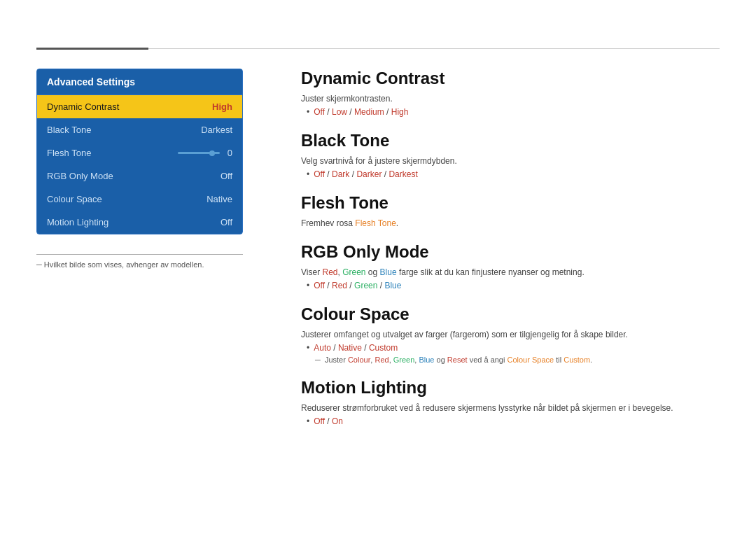 This screenshot has width=756, height=534. Describe the element at coordinates (140, 153) in the screenshot. I see `menu-item-flesh-tone: Flesh Tone 0` at that location.